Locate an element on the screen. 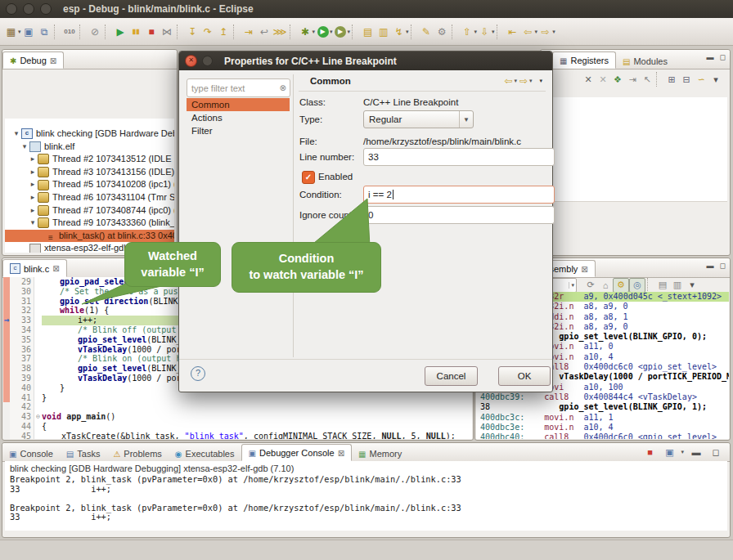 The height and width of the screenshot is (560, 733). home-icon: ⌂ is located at coordinates (605, 285).